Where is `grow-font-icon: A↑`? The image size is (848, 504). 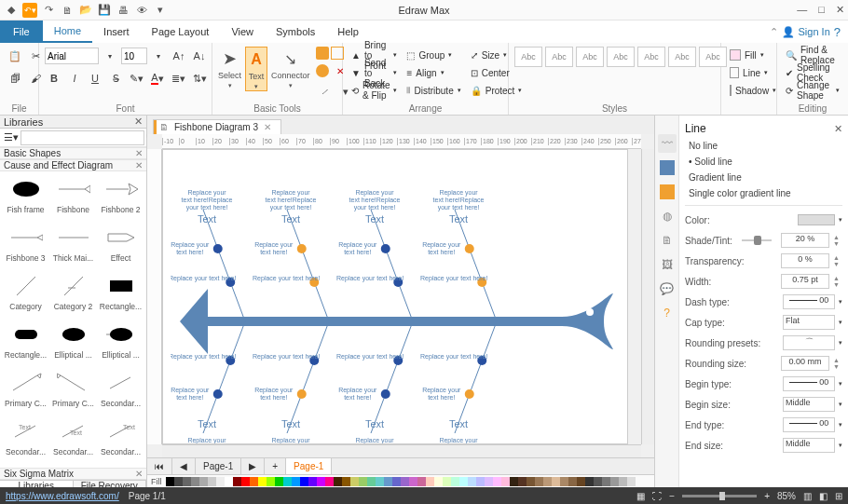
grow-font-icon: A↑ is located at coordinates (179, 56).